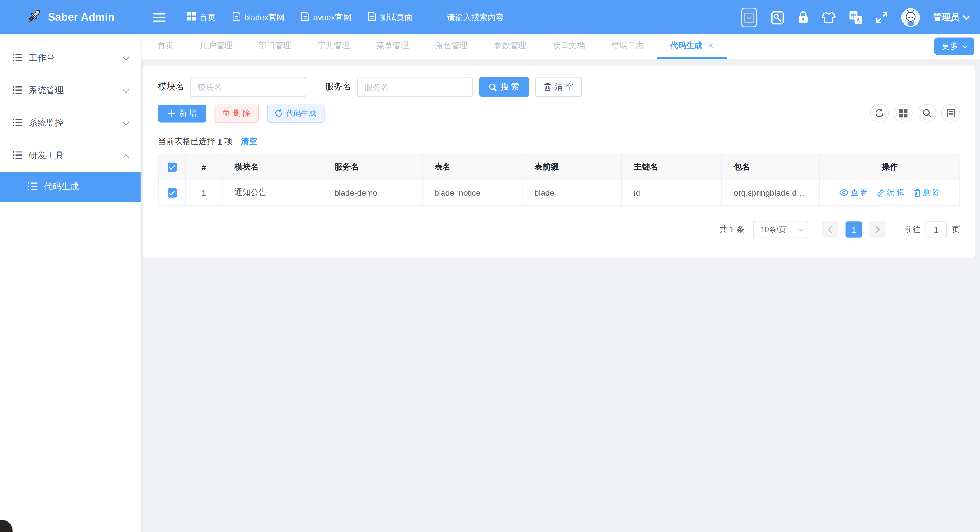 The width and height of the screenshot is (980, 532). Describe the element at coordinates (326, 18) in the screenshot. I see `topnav-item-avuex: avuex官网` at that location.